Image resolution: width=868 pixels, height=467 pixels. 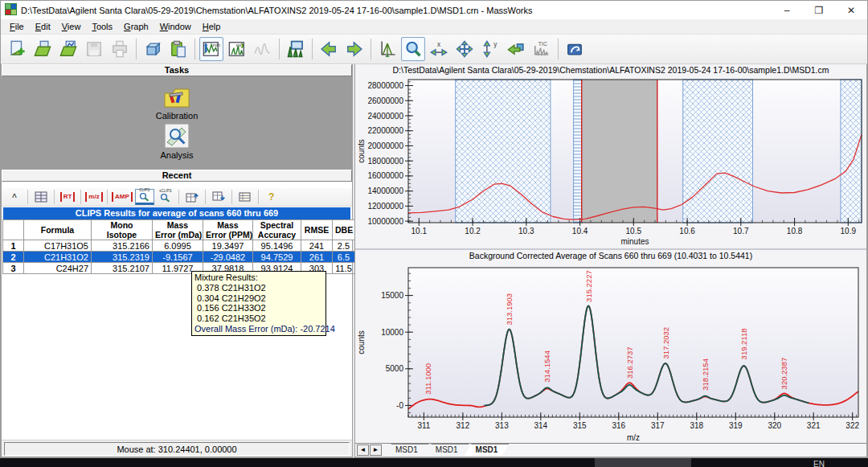 I want to click on menu-edit: Edit, so click(x=43, y=27).